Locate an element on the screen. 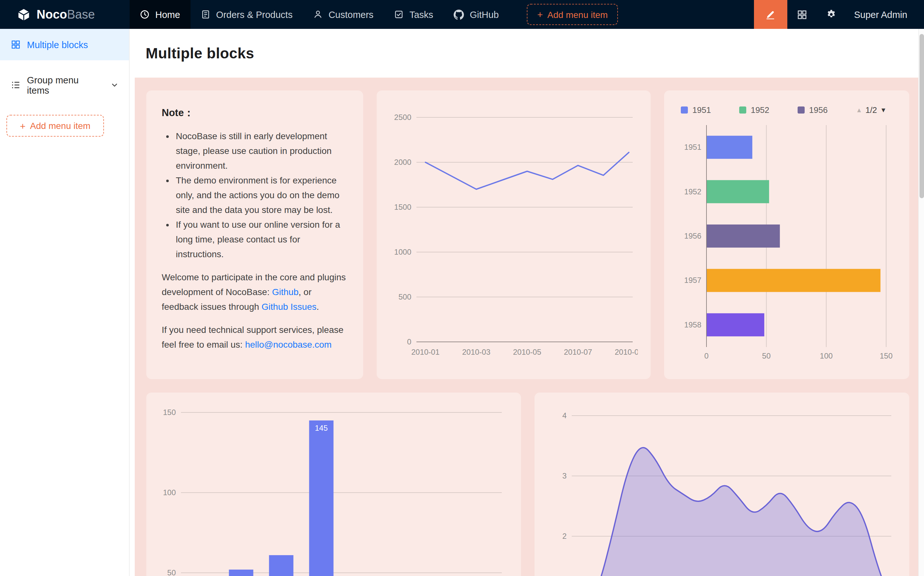 This screenshot has width=924, height=576. area-chart-block: 432 is located at coordinates (722, 484).